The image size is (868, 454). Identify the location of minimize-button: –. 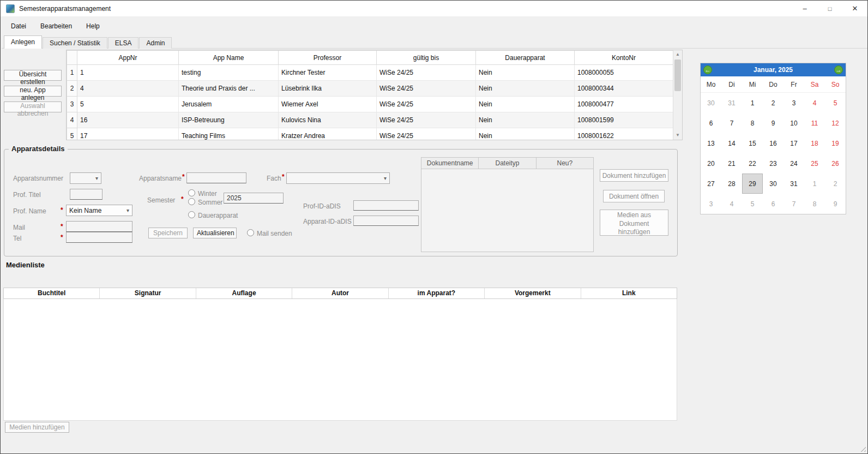
(805, 9).